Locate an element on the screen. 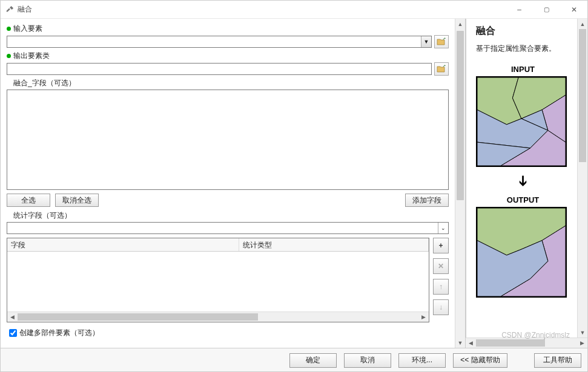  input-features-label: 输入要素 is located at coordinates (28, 29).